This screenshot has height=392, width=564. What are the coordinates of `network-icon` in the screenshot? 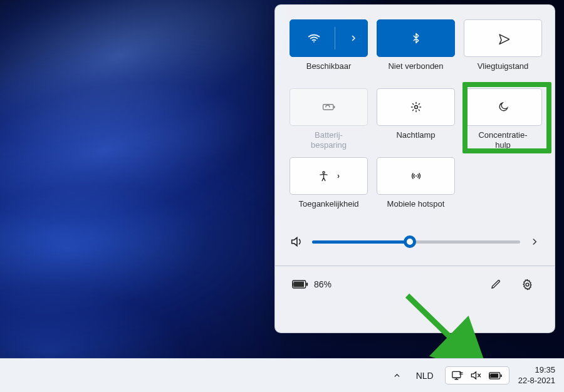 It's located at (457, 376).